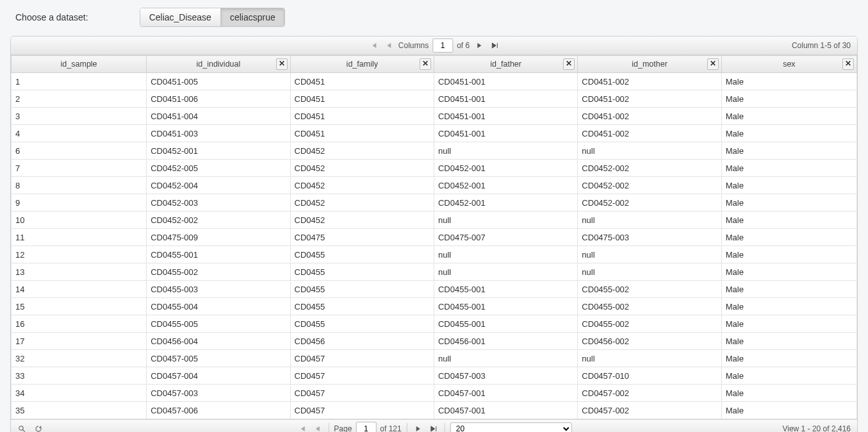 The width and height of the screenshot is (868, 432). I want to click on column-header: sex✕, so click(789, 64).